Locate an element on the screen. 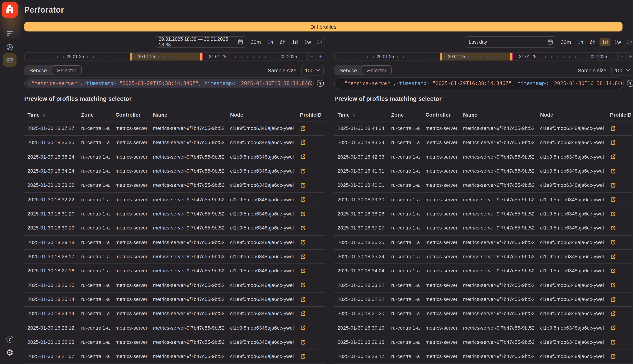 The width and height of the screenshot is (633, 364). sidebar-item-diff is located at coordinates (10, 60).